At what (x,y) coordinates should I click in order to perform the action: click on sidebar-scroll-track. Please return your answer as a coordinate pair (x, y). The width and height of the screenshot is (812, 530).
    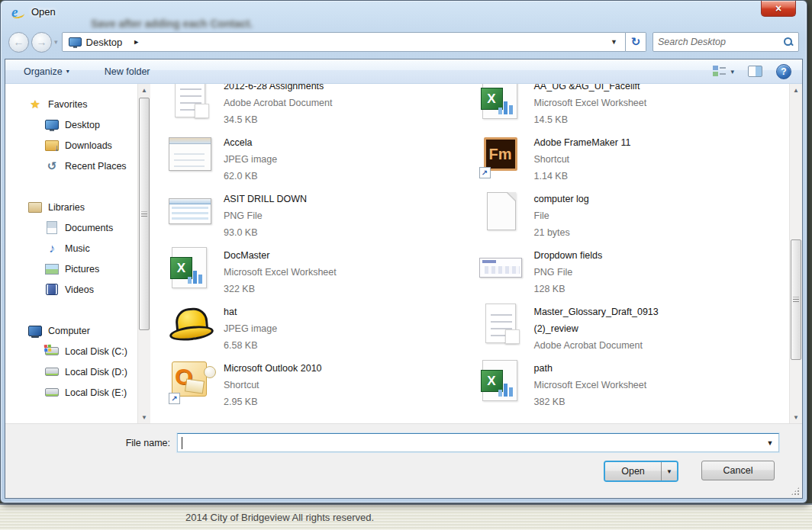
    Looking at the image, I should click on (144, 253).